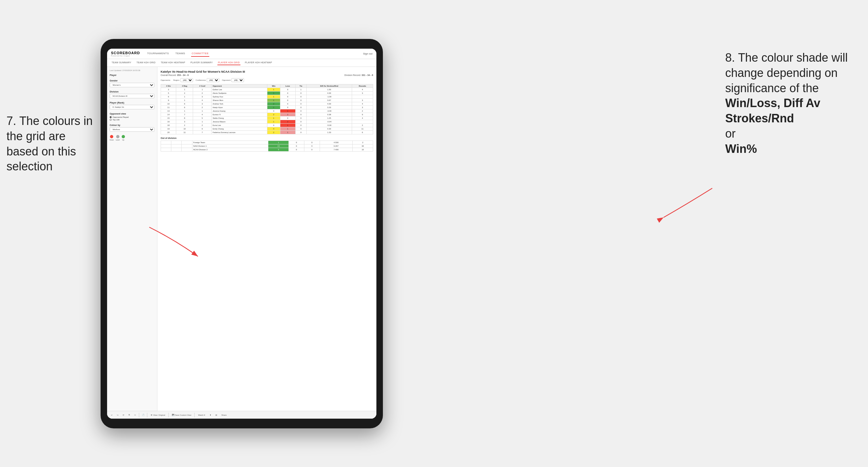 The width and height of the screenshot is (868, 467). I want to click on opponent-view-section: Opponent view Opponents Played Top 100, so click(132, 117).